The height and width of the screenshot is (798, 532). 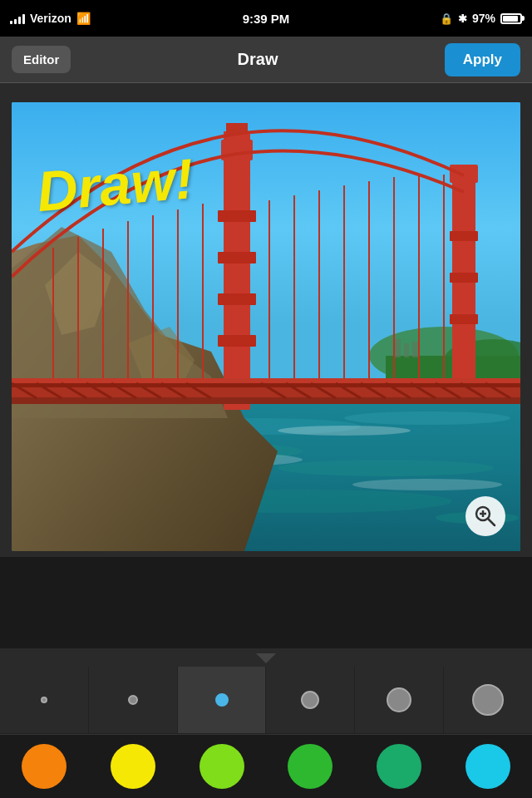 What do you see at coordinates (42, 60) in the screenshot?
I see `editor-back-button: Editor` at bounding box center [42, 60].